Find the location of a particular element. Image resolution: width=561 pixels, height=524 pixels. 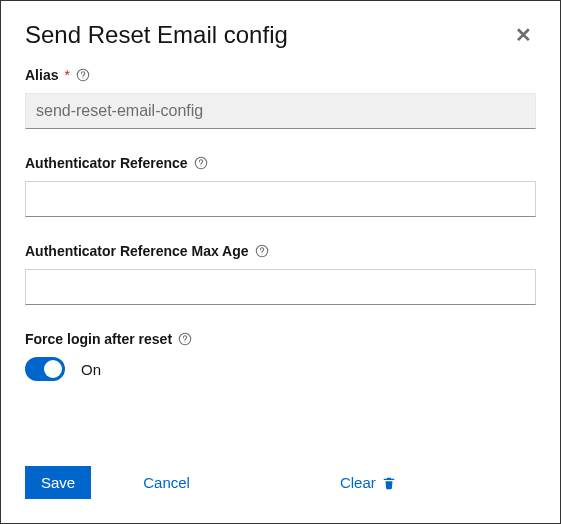

clear-button-label: Clear is located at coordinates (358, 482).